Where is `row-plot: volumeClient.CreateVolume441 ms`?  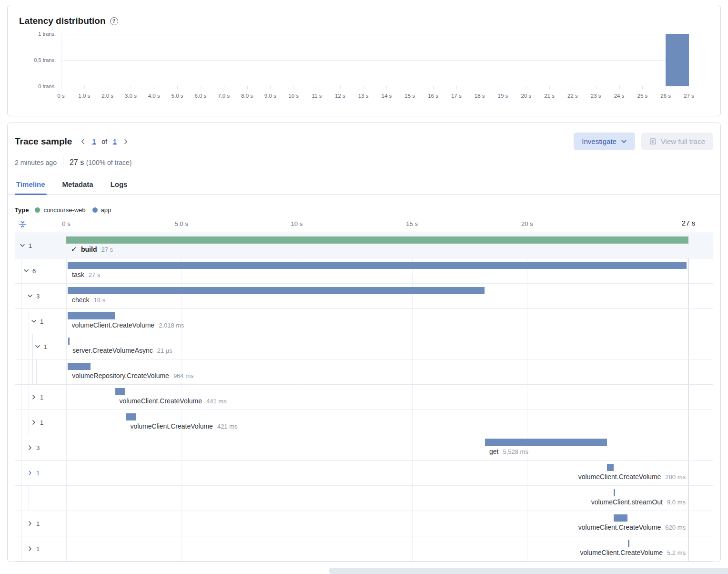
row-plot: volumeClient.CreateVolume441 ms is located at coordinates (390, 397).